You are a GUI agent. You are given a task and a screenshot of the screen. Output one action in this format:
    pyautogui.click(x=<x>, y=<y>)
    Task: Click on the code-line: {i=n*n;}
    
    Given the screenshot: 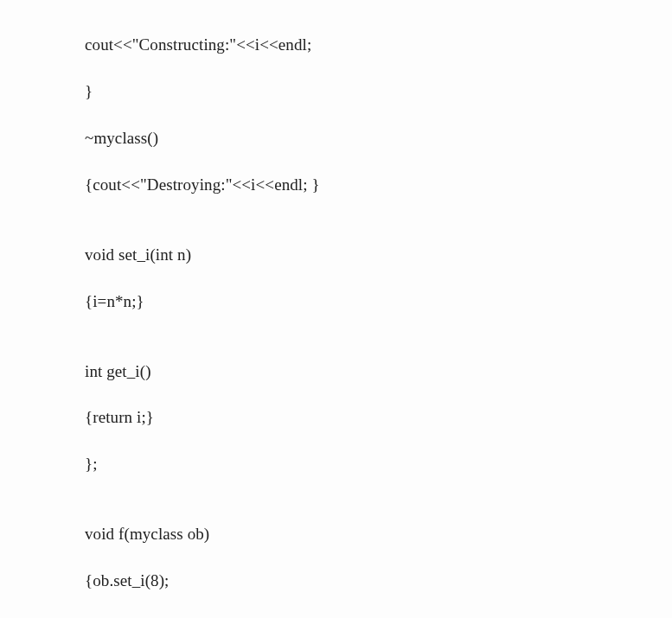 What is the action you would take?
    pyautogui.click(x=379, y=303)
    